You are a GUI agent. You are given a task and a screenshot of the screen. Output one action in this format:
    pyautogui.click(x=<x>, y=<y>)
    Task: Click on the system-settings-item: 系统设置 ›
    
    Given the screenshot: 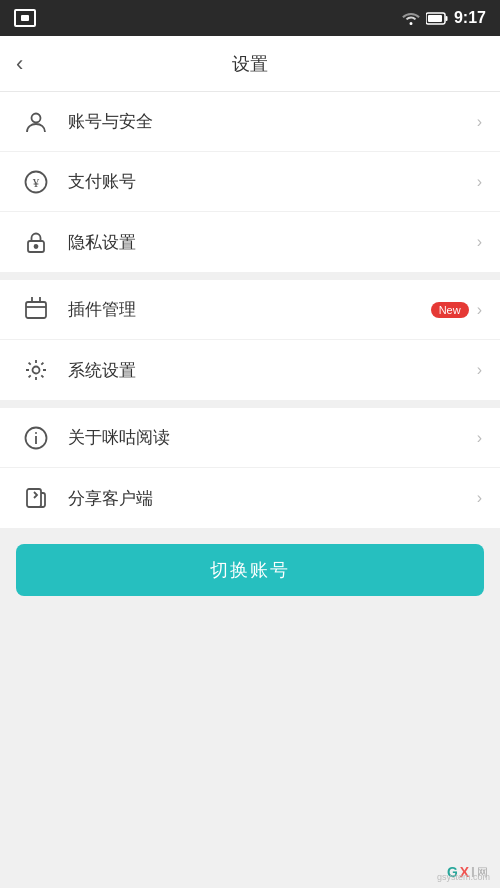 What is the action you would take?
    pyautogui.click(x=250, y=370)
    